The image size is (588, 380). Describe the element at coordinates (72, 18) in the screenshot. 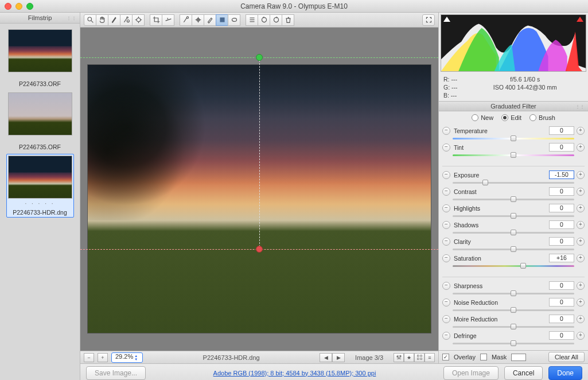

I see `grip-icon: ⋮⋮` at that location.